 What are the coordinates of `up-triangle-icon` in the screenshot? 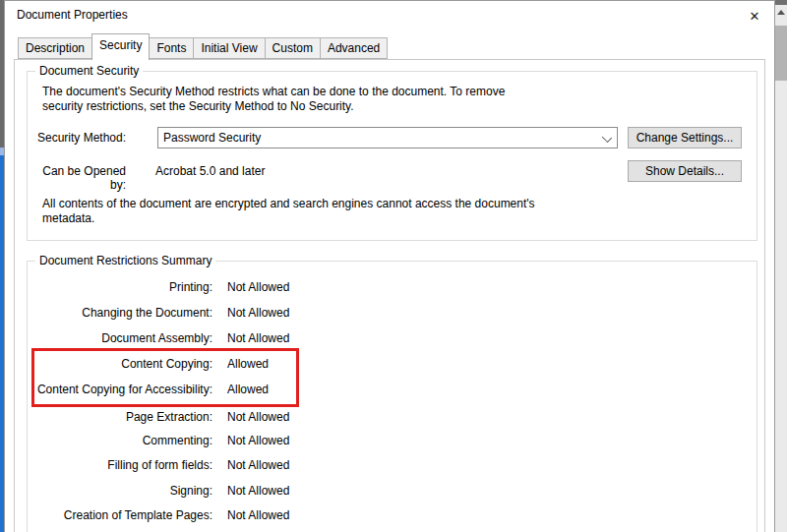 It's located at (781, 12).